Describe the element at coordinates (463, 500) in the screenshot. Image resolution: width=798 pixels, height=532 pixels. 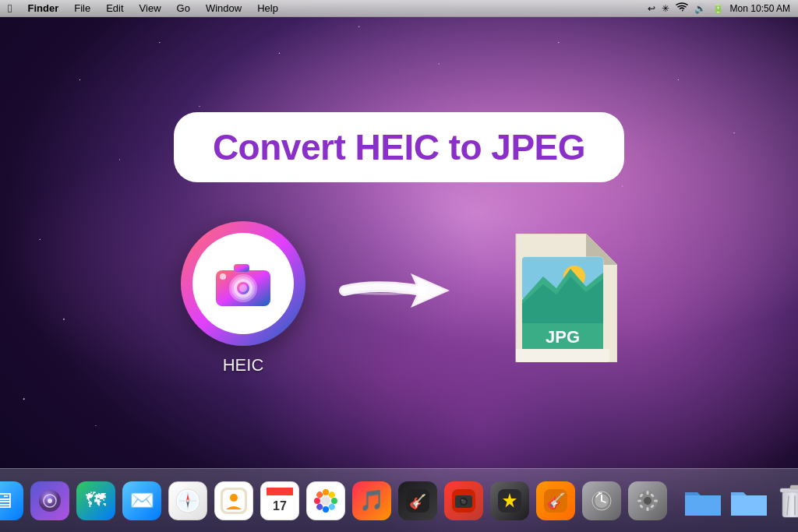
I see `dock-photobooth` at that location.